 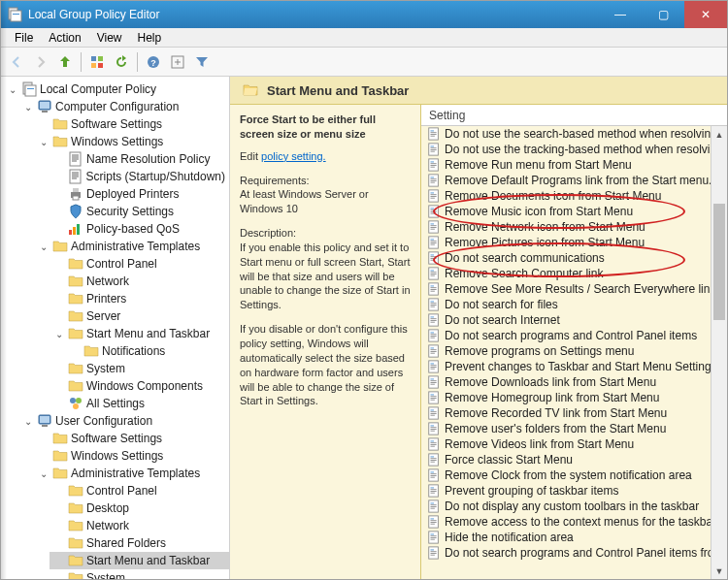 I want to click on tree-node-uc-sw: Software Settings, so click(x=132, y=438).